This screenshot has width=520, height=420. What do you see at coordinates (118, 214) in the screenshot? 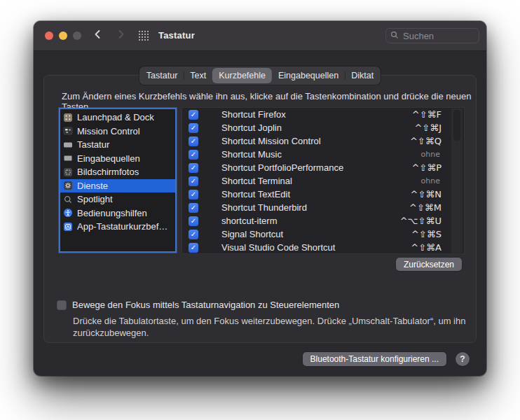
I see `sidebar-item-bedienungshilfen: Bedienungshilfen` at bounding box center [118, 214].